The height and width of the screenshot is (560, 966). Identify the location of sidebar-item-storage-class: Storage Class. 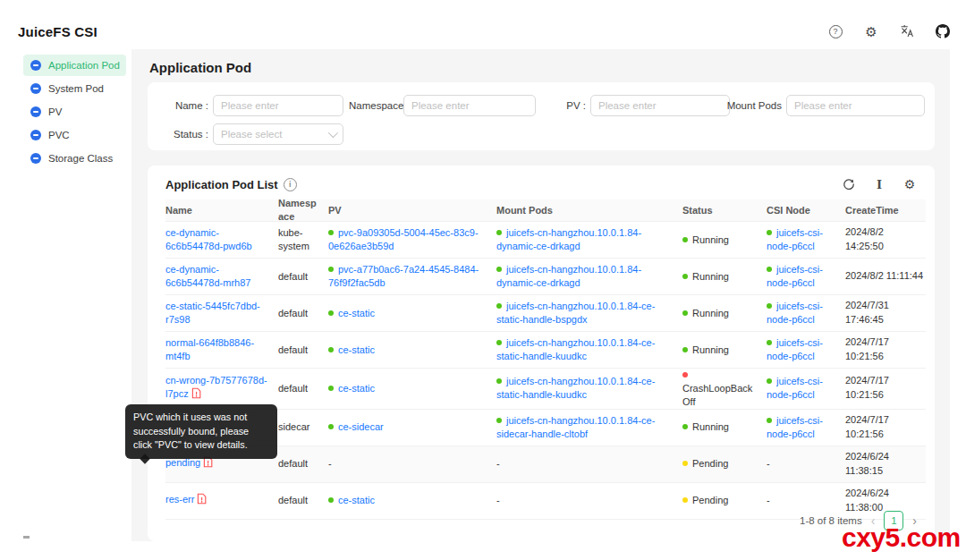
(75, 158).